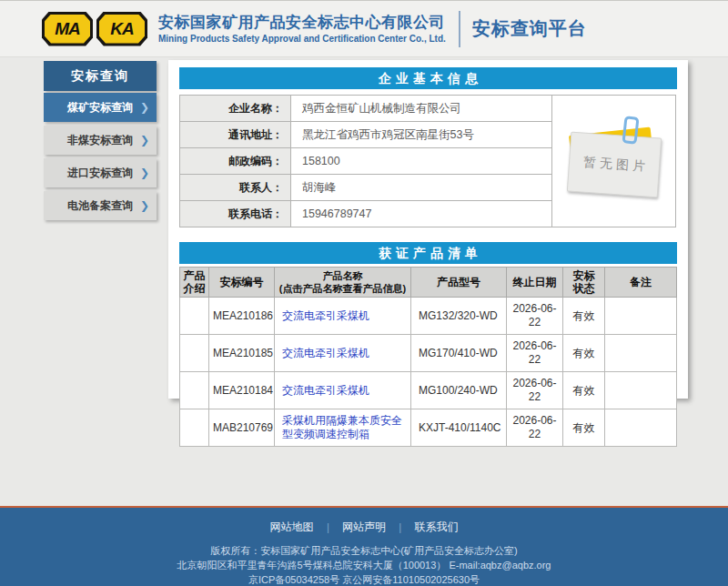 Image resolution: width=728 pixels, height=586 pixels. I want to click on site-header: MA KA 安标国家矿用产品安全标志中心有限公司 Mining Products…, so click(364, 29).